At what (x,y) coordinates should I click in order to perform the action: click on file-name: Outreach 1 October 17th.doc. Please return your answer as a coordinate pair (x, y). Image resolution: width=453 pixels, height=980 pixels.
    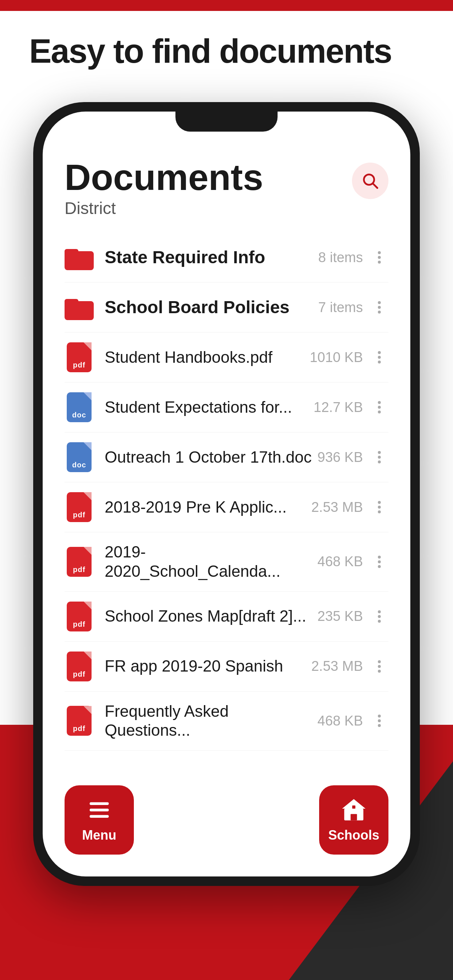
    Looking at the image, I should click on (211, 457).